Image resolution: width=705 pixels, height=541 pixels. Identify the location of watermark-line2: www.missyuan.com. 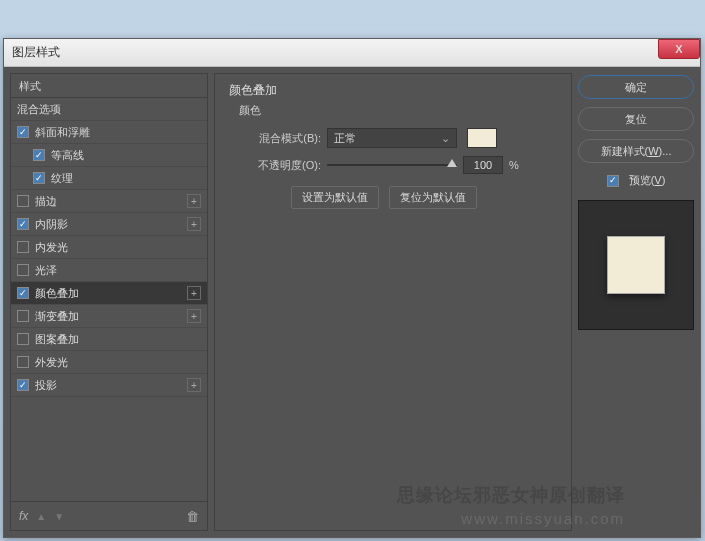
(543, 518).